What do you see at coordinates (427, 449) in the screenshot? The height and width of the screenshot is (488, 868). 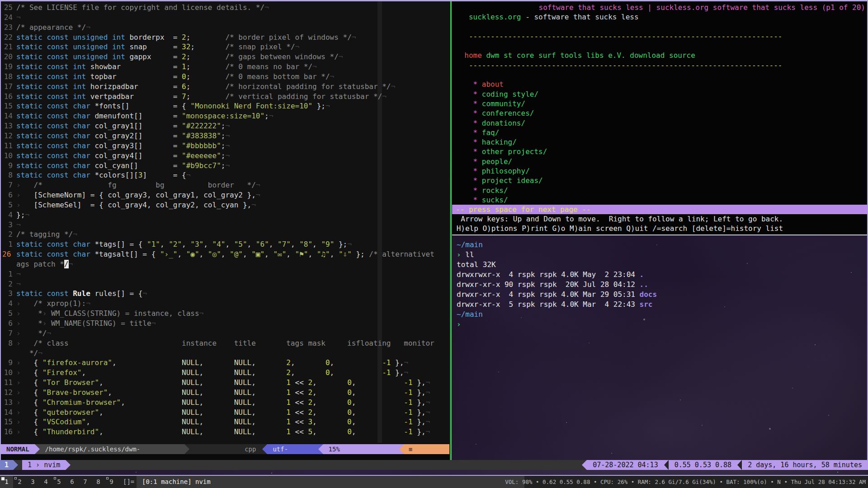 I see `trailing-whitespace-badge: ≡ [139]tr…` at bounding box center [427, 449].